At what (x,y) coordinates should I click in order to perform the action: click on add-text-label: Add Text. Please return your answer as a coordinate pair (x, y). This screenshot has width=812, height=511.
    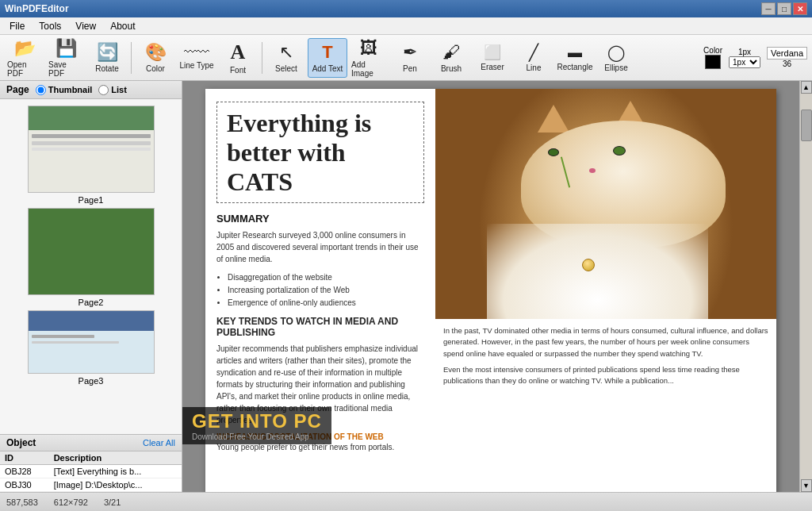
    Looking at the image, I should click on (328, 68).